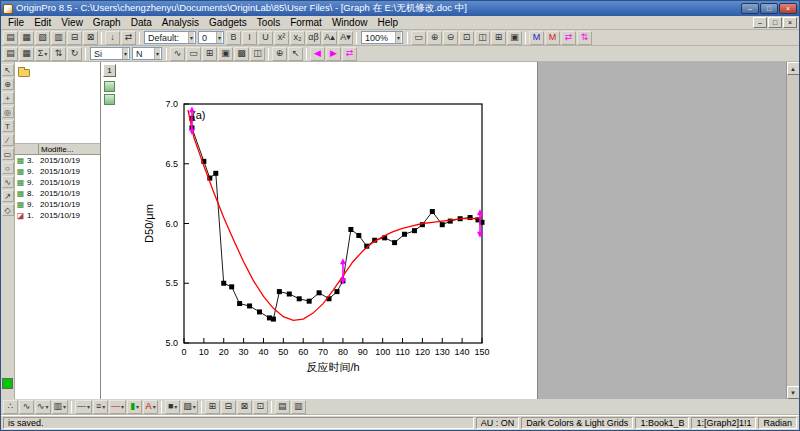  I want to click on close-button: ×, so click(788, 8).